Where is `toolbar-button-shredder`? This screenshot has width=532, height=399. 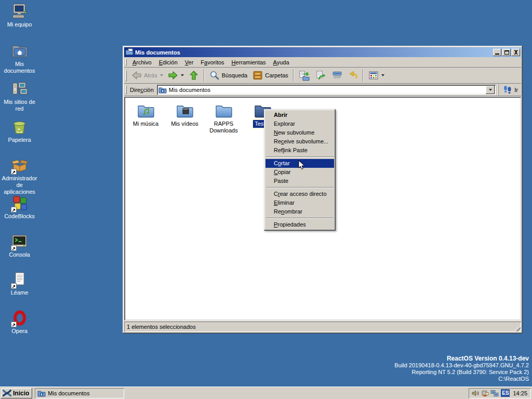
toolbar-button-shredder is located at coordinates (337, 76).